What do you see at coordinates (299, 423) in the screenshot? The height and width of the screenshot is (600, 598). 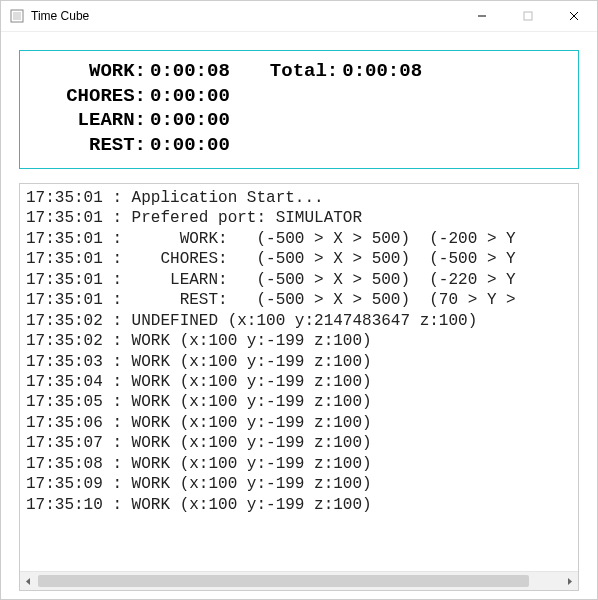 I see `log-line: 17:35:06 : WORK (x:100 y:-199 z:100)` at bounding box center [299, 423].